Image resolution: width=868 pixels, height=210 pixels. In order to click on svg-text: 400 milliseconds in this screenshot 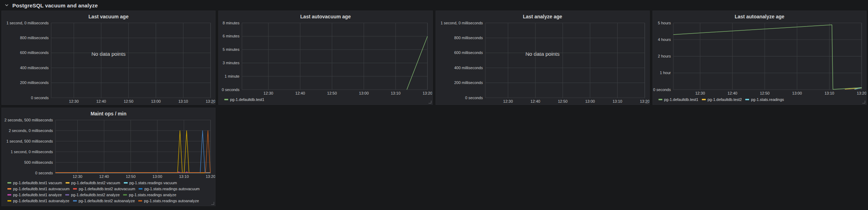, I will do `click(468, 68)`.